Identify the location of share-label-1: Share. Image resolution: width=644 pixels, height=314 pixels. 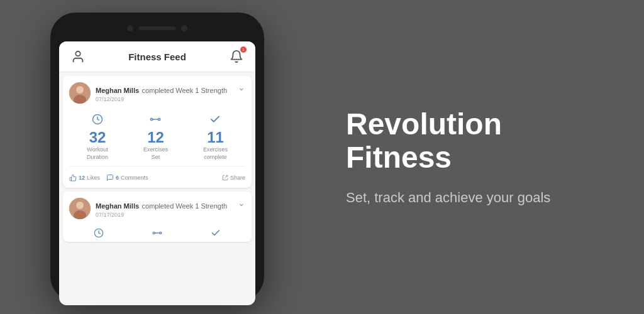
(238, 178).